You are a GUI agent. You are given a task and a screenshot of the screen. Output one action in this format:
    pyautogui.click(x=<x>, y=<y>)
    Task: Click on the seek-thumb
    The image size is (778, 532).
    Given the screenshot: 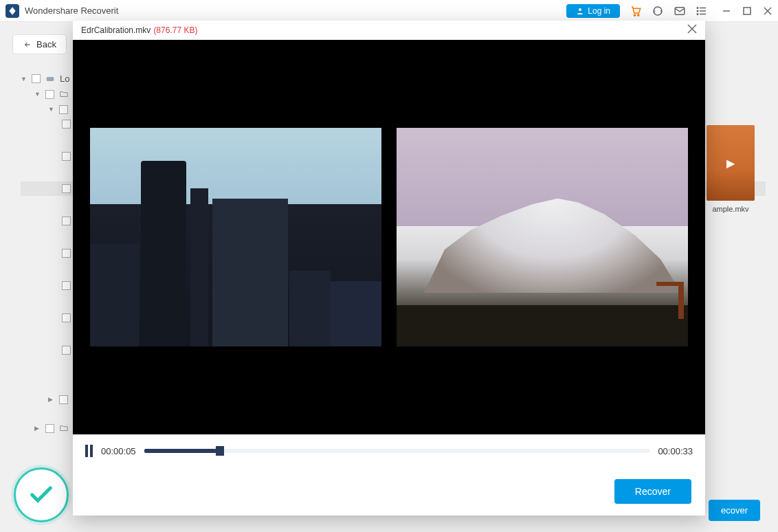 What is the action you would take?
    pyautogui.click(x=220, y=451)
    